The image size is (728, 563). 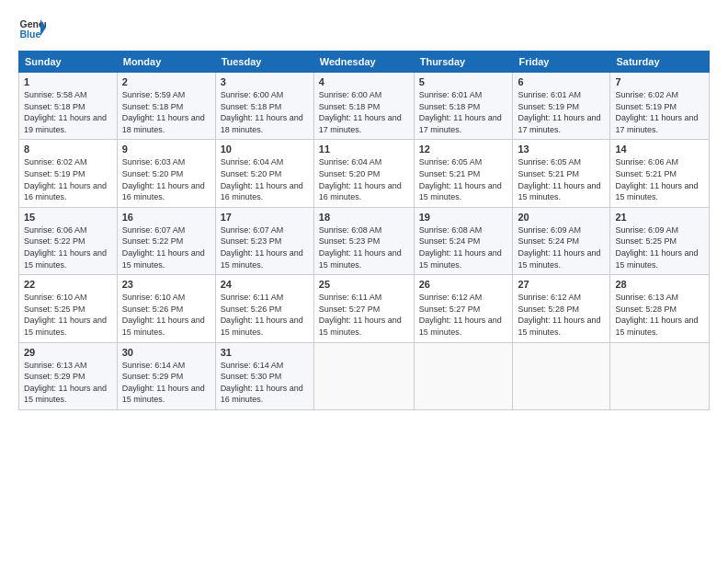 I want to click on calendar-cell: 12 Sunrise: 6:05 AM Sunset: 5:21 PM Dayl…, so click(x=463, y=173).